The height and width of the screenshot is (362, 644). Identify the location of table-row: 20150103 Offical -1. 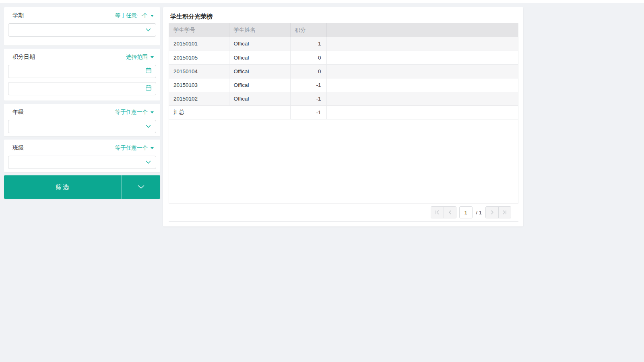
(344, 85).